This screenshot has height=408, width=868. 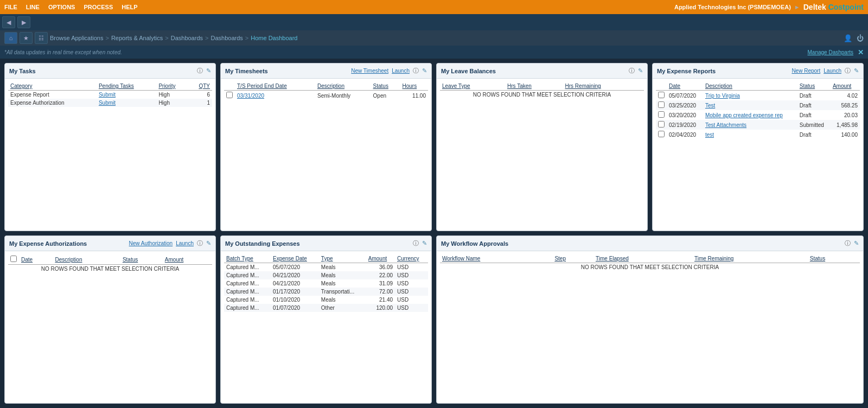 What do you see at coordinates (832, 71) in the screenshot?
I see `expense-reports-launch-link: Launch` at bounding box center [832, 71].